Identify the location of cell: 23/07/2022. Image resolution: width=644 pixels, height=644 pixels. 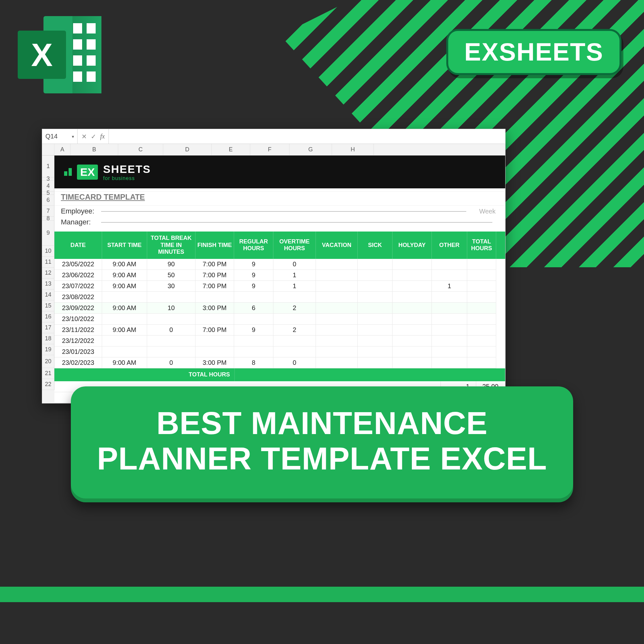
(78, 286).